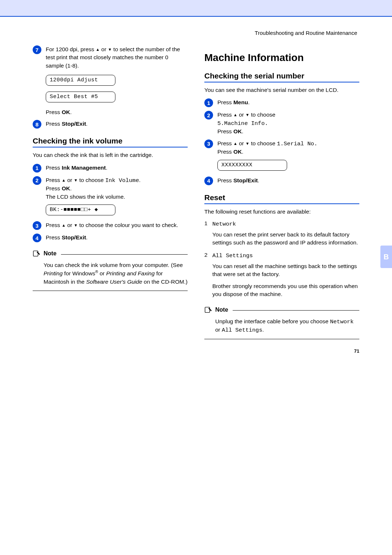  I want to click on reset-item-1: 1 Network, so click(282, 224).